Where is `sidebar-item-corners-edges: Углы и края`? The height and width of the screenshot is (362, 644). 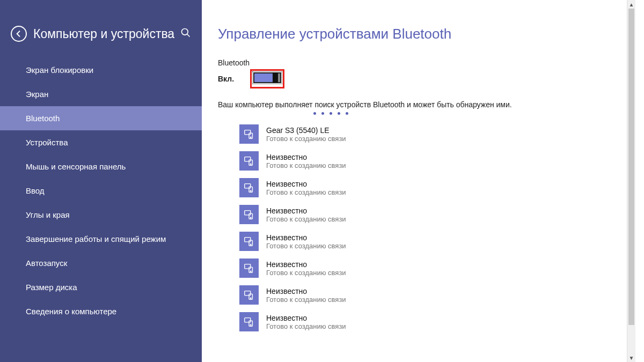 sidebar-item-corners-edges: Углы и края is located at coordinates (101, 215).